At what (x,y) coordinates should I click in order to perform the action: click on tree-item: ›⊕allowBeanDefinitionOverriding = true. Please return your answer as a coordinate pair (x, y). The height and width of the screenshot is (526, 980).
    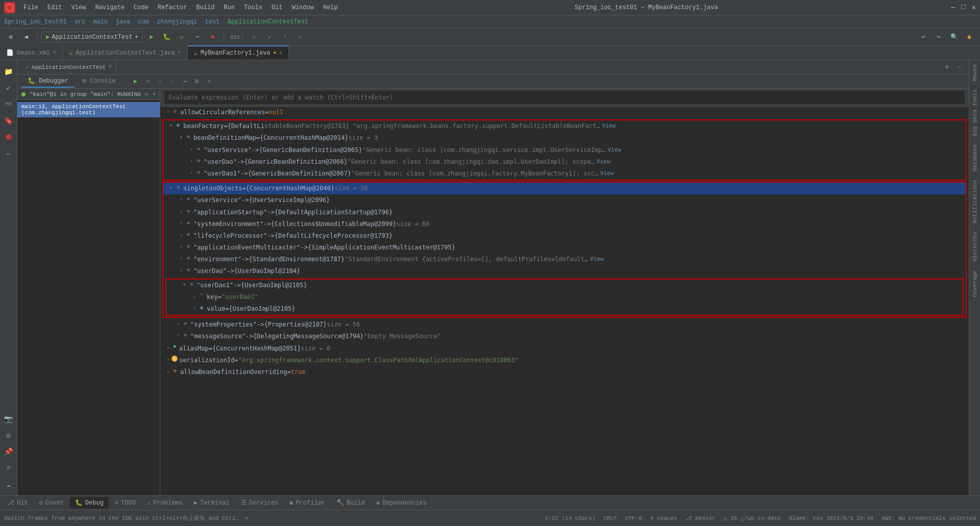
    Looking at the image, I should click on (565, 372).